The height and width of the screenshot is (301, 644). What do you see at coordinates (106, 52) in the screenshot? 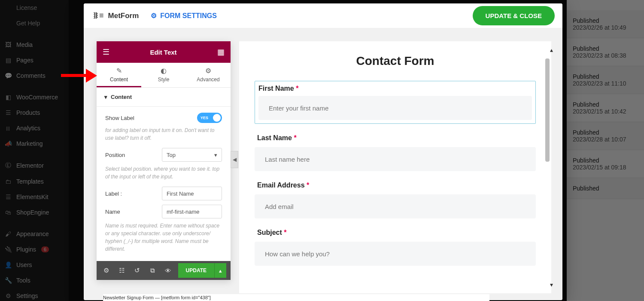
I see `hamburger-icon: ☰` at bounding box center [106, 52].